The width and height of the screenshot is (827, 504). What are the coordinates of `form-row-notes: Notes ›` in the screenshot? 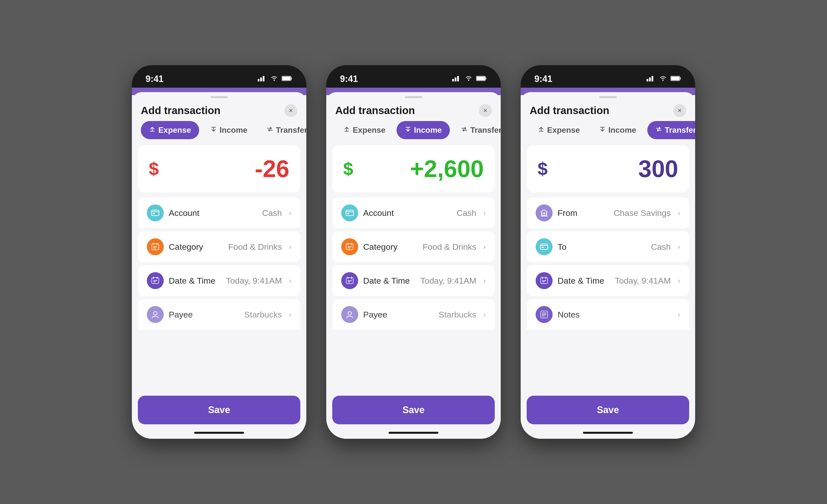 It's located at (608, 315).